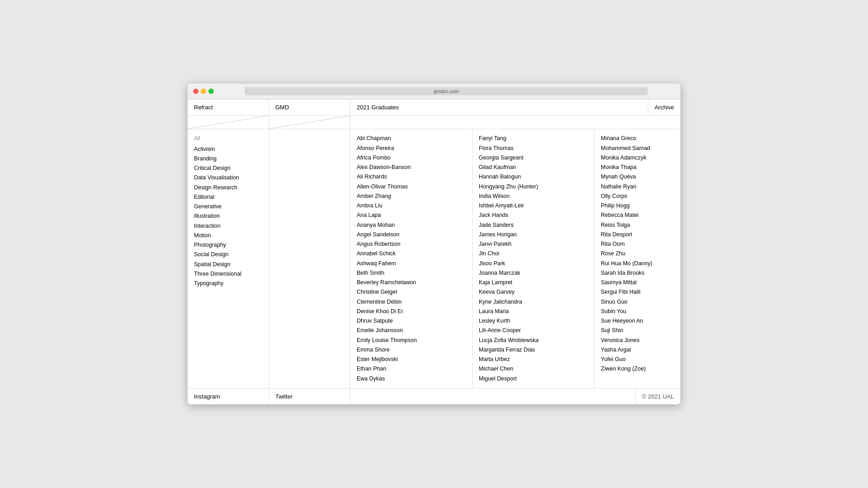 This screenshot has width=868, height=488. What do you see at coordinates (310, 397) in the screenshot?
I see `twitter-link: Twitter` at bounding box center [310, 397].